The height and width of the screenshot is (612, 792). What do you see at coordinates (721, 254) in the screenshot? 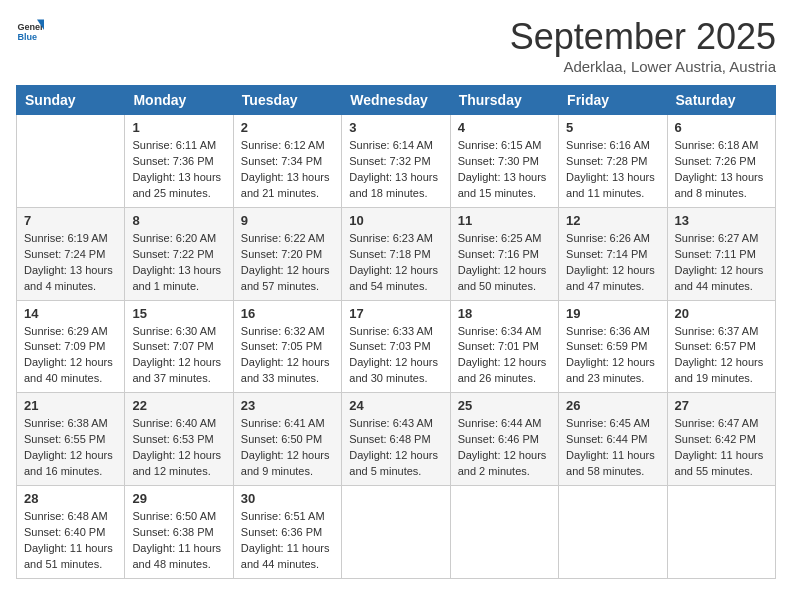
I see `calendar-cell: 13Sunrise: 6:27 AMSunset: 7:11 PMDayligh…` at bounding box center [721, 254].